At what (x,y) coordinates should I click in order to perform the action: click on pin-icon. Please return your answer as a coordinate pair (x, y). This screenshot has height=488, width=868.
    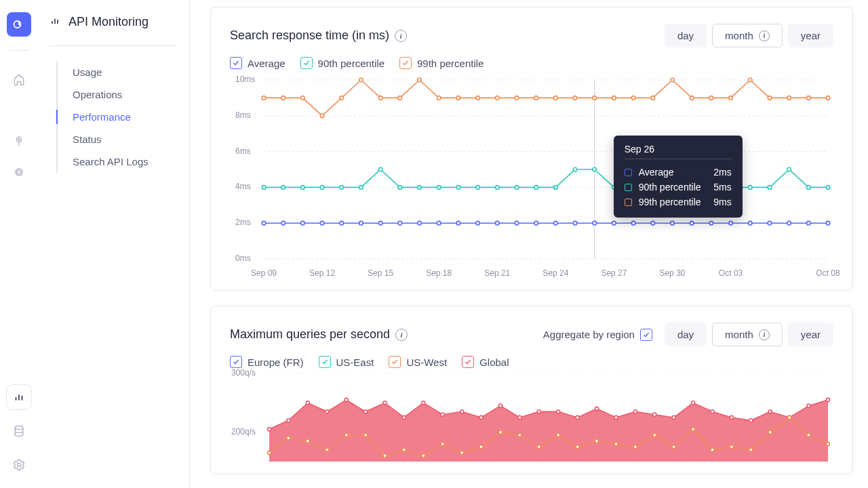
    Looking at the image, I should click on (19, 141).